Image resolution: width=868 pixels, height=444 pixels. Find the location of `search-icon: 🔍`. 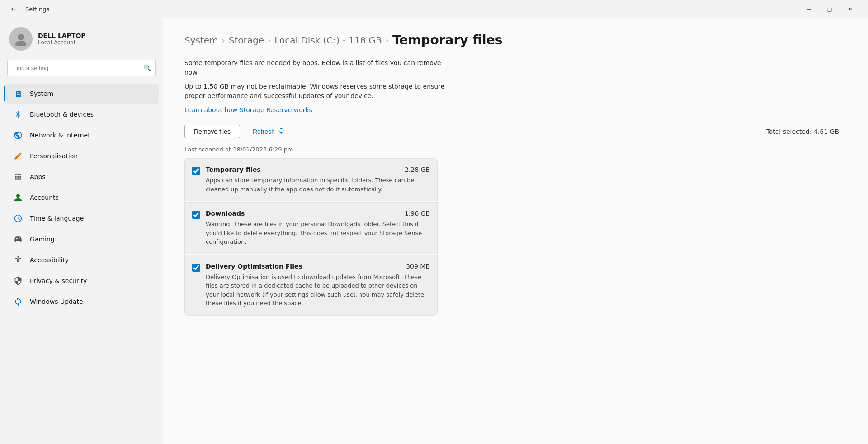

search-icon: 🔍 is located at coordinates (147, 68).